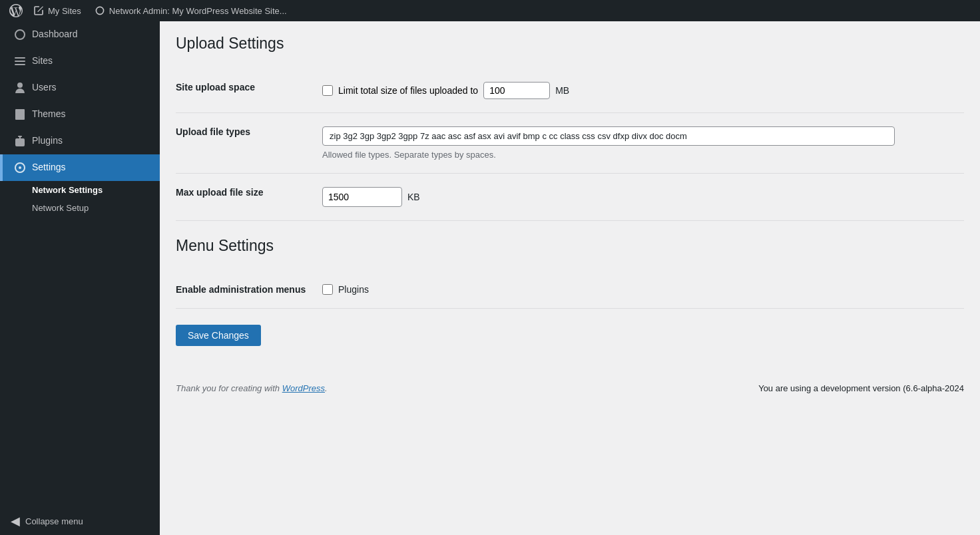 The image size is (980, 535). Describe the element at coordinates (609, 136) in the screenshot. I see `upload-file-types-input` at that location.